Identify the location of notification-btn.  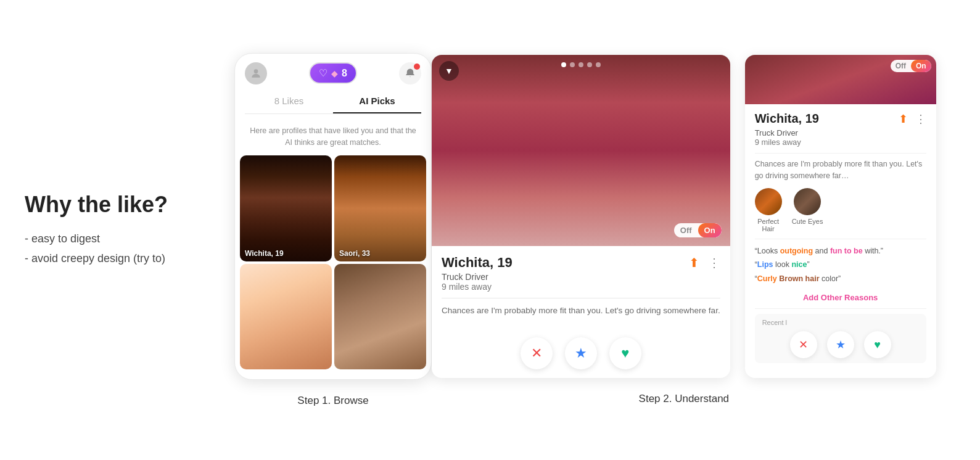
(410, 73).